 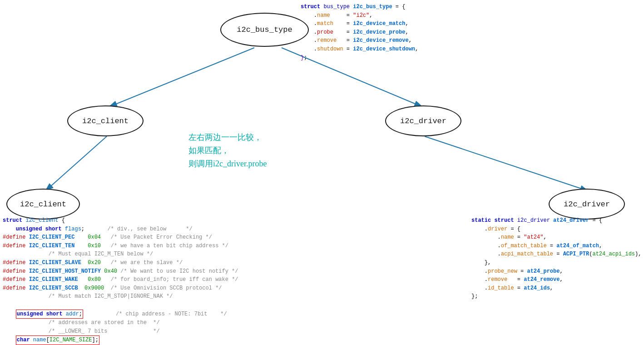 What do you see at coordinates (587, 204) in the screenshot?
I see `node-driver-bot: i2c_driver` at bounding box center [587, 204].